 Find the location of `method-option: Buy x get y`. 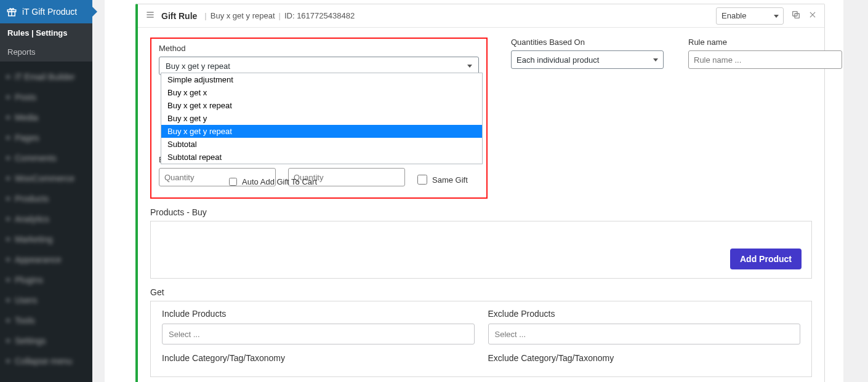

method-option: Buy x get y is located at coordinates (321, 118).